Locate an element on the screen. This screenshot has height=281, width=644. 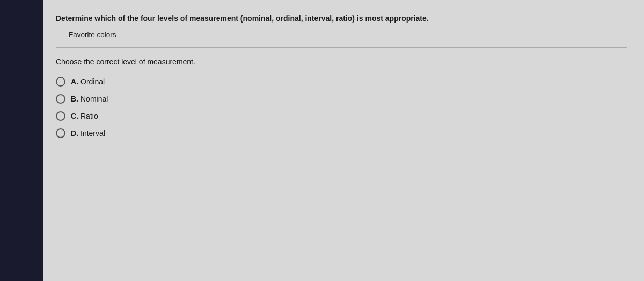
option-c-label: C.Ratio is located at coordinates (85, 116).